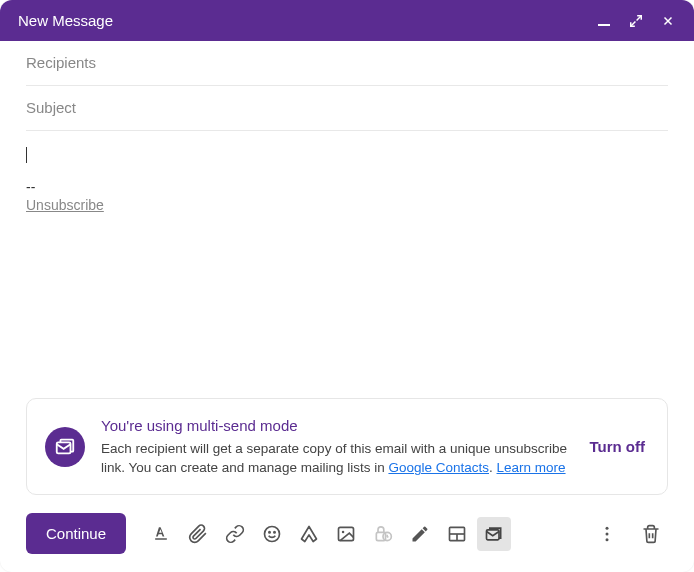  What do you see at coordinates (65, 447) in the screenshot?
I see `multisend-icon-circle` at bounding box center [65, 447].